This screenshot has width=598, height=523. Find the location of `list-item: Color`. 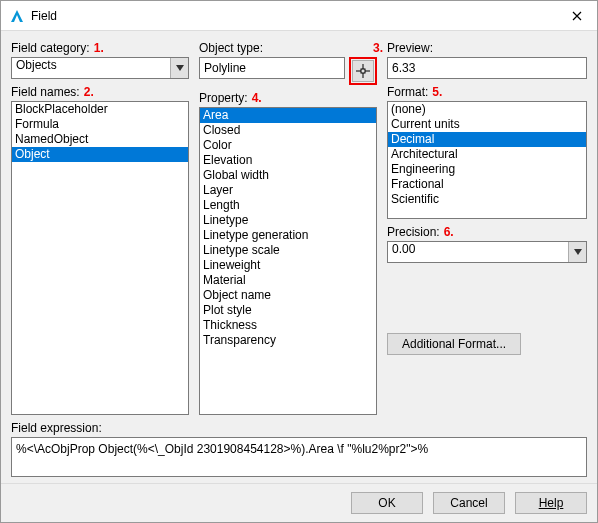

list-item: Color is located at coordinates (288, 146).